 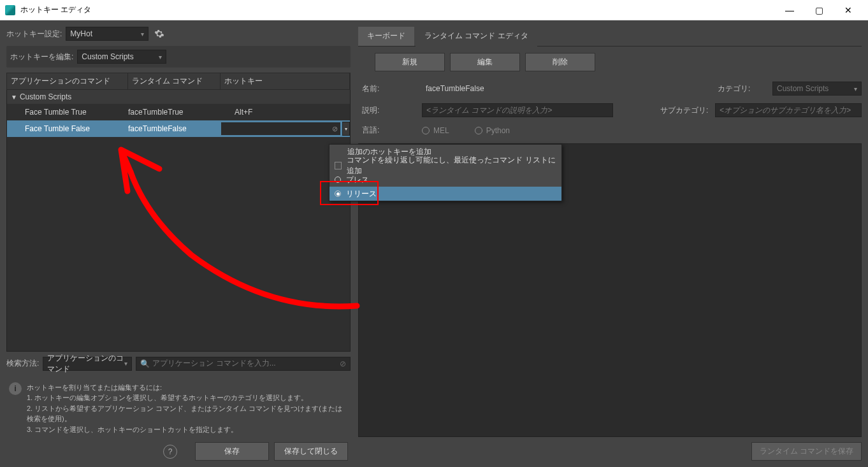 I want to click on hotkey-settings-value: MyHot, so click(x=82, y=34).